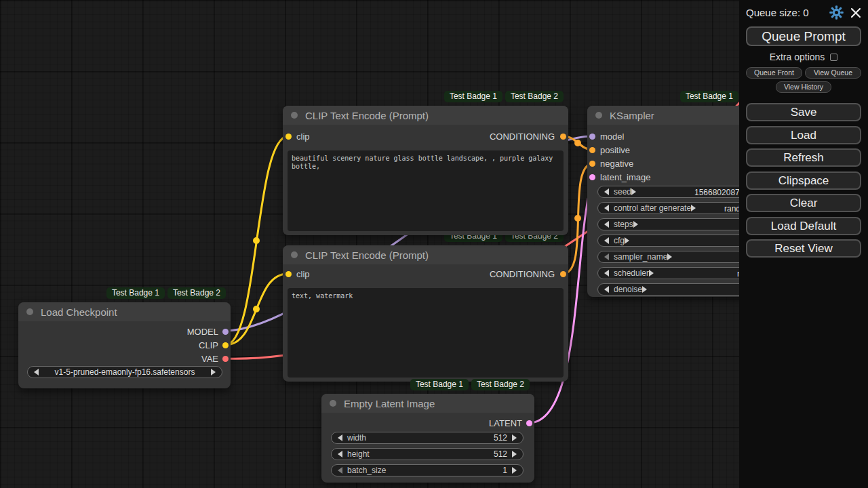  I want to click on input-label-positive: positive, so click(615, 150).